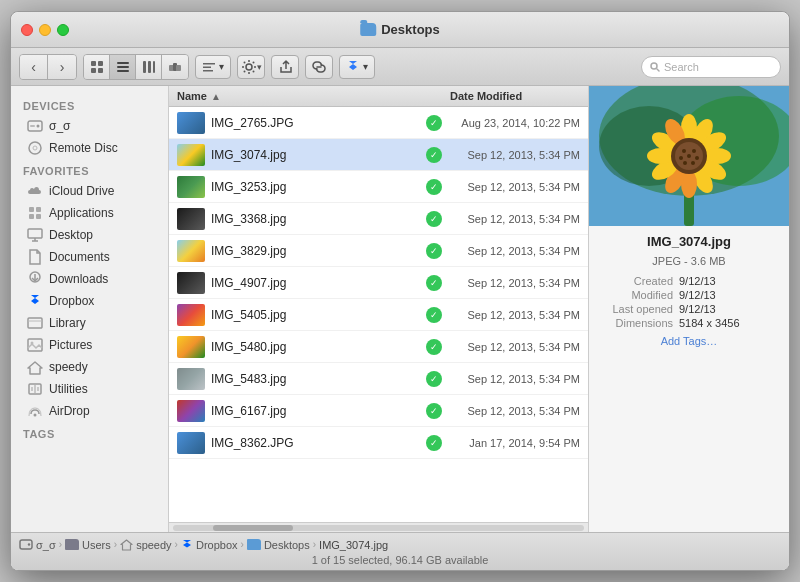 This screenshot has height=582, width=800. I want to click on back-button: ‹, so click(34, 67).